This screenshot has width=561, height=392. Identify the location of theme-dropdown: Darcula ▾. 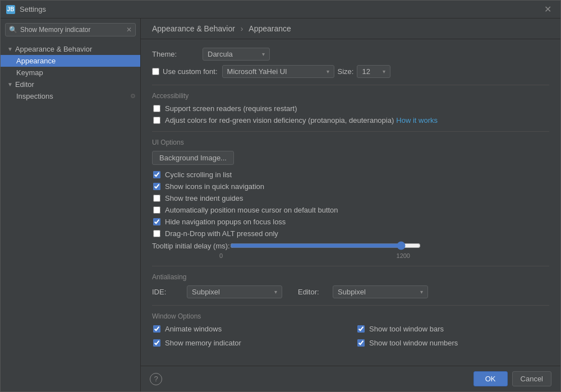
(236, 54).